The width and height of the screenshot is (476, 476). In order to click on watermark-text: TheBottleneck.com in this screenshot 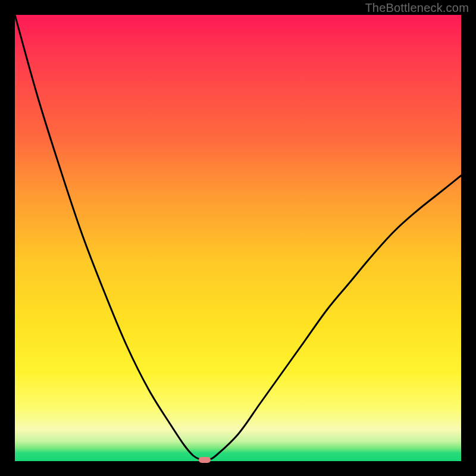, I will do `click(416, 8)`.